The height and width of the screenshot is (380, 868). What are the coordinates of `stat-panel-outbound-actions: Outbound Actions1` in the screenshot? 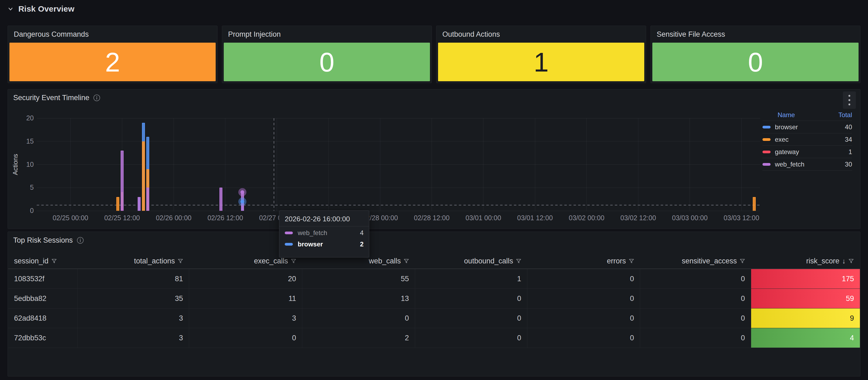 It's located at (541, 55).